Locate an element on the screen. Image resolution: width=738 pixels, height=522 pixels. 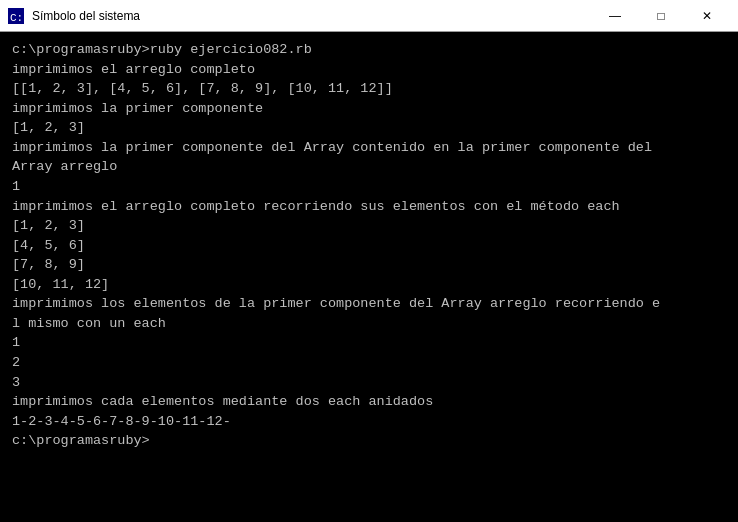
terminal-line: 3 is located at coordinates (369, 383).